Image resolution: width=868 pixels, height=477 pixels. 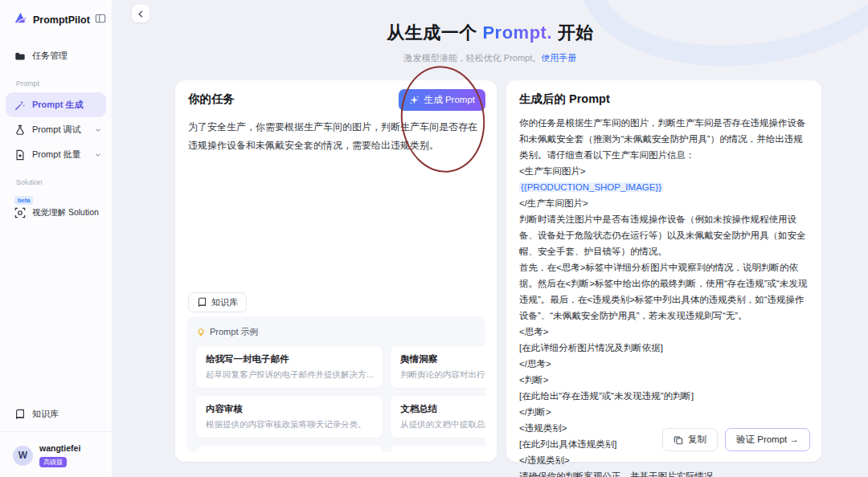 I want to click on document-star-icon, so click(x=20, y=155).